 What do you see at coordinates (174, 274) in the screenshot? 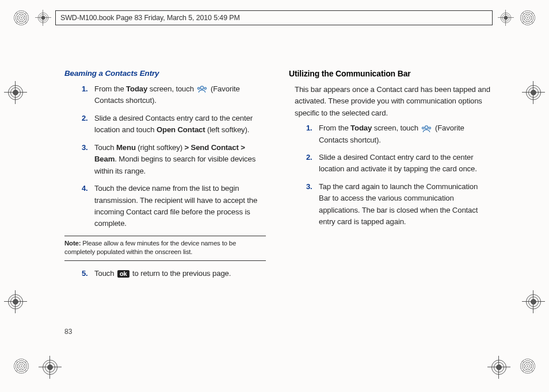
I see `left-step-5: 5. Touch ok to return to the previous pa…` at bounding box center [174, 274].